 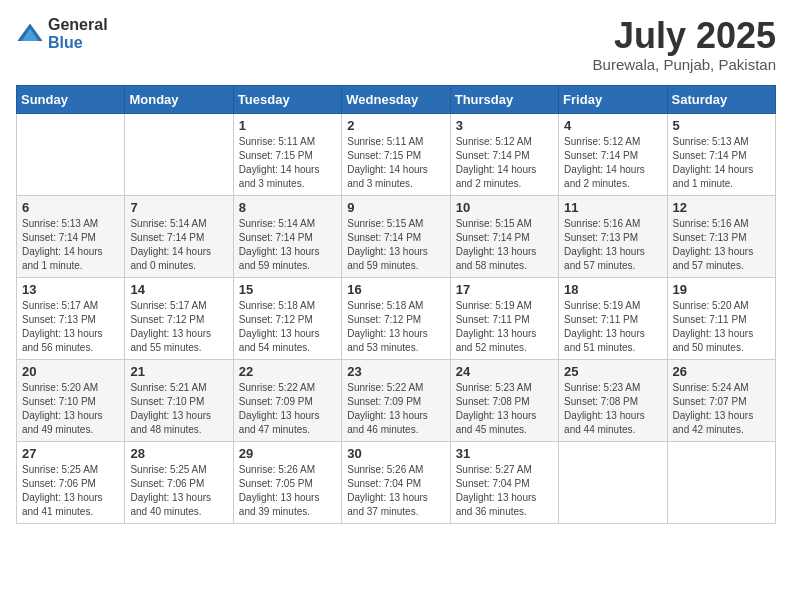 I want to click on day-number: 30, so click(x=396, y=454).